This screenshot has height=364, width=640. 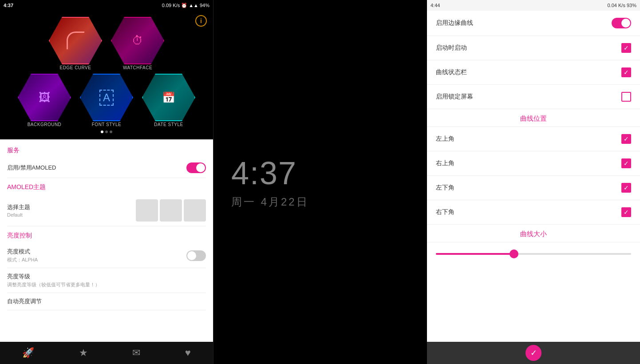 What do you see at coordinates (533, 188) in the screenshot?
I see `bottom-left-row: 左下角 ✓` at bounding box center [533, 188].